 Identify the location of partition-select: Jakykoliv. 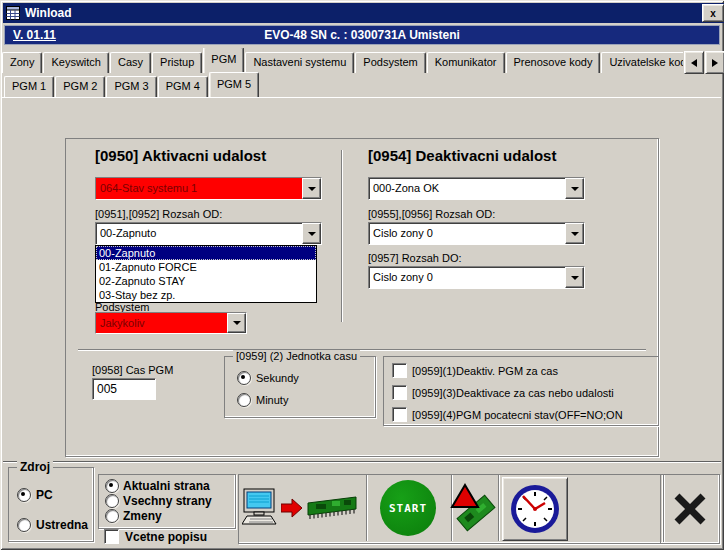
(171, 323).